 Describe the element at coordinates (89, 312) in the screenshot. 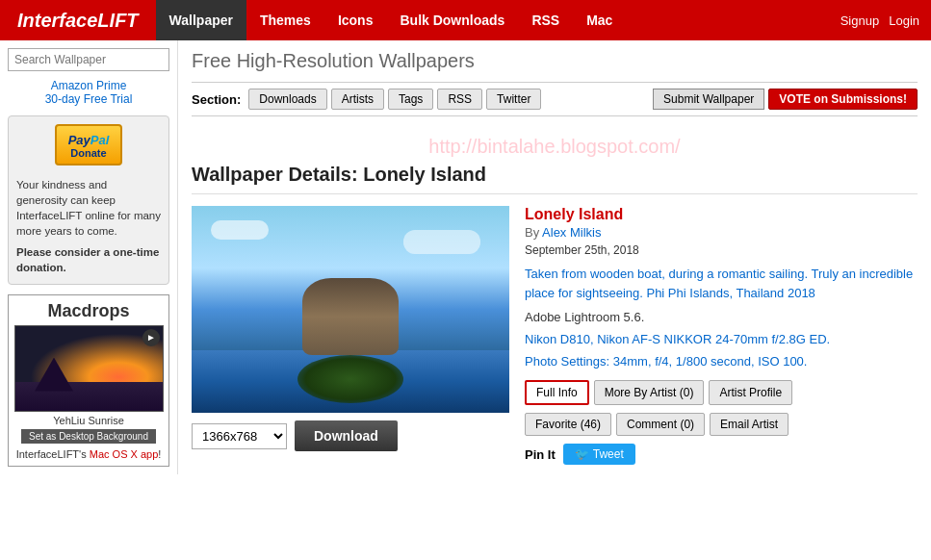

I see `macdrops-title: Macdrops` at that location.